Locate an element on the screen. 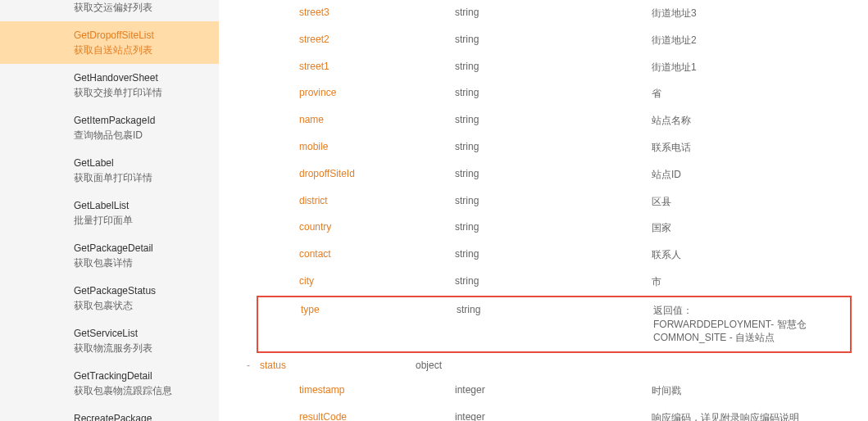  sidebar-item-GetItemPackageId: GetItemPackageId查询物品包裹ID is located at coordinates (110, 128).